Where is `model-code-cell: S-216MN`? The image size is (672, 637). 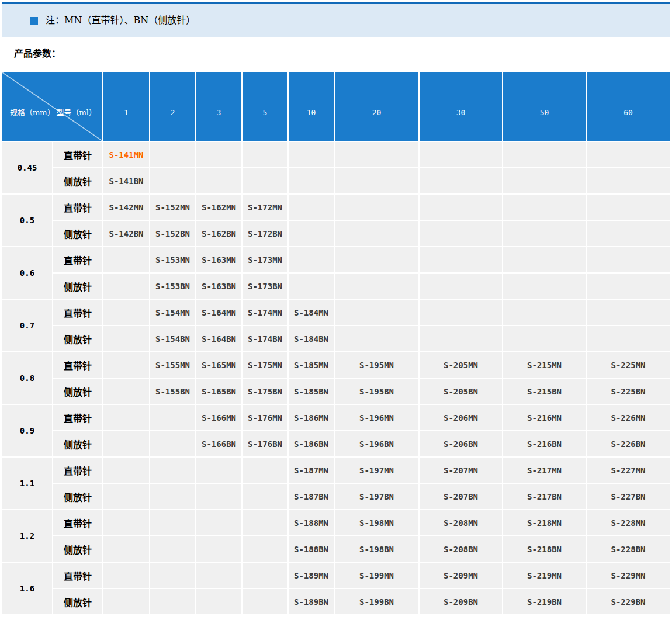
model-code-cell: S-216MN is located at coordinates (545, 418).